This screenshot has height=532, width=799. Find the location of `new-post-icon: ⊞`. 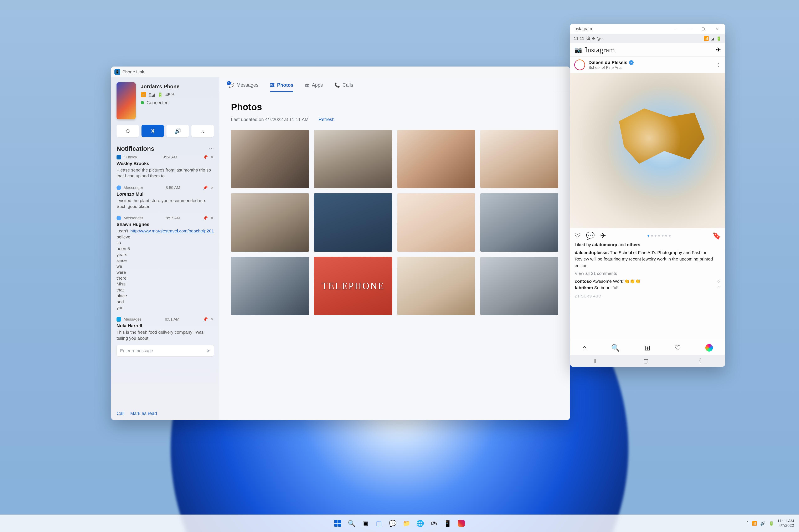

new-post-icon: ⊞ is located at coordinates (647, 348).